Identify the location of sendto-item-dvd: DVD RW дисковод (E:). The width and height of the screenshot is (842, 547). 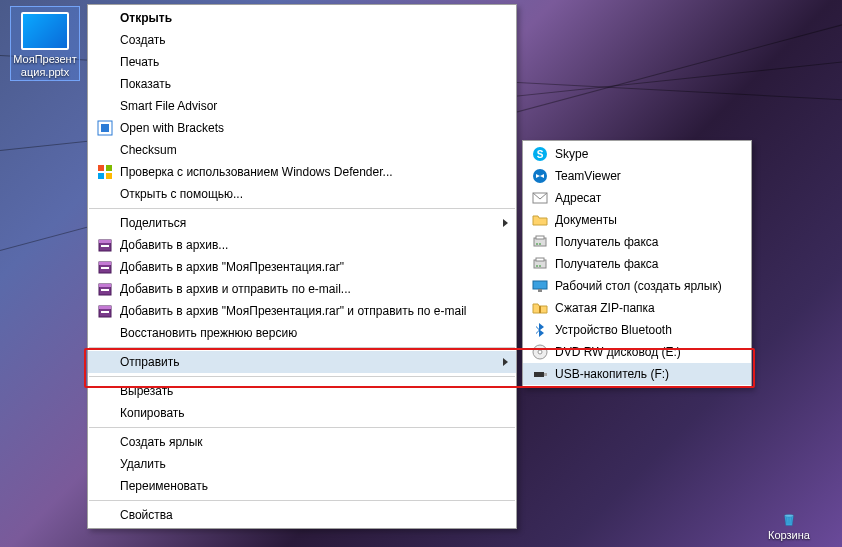
(637, 352).